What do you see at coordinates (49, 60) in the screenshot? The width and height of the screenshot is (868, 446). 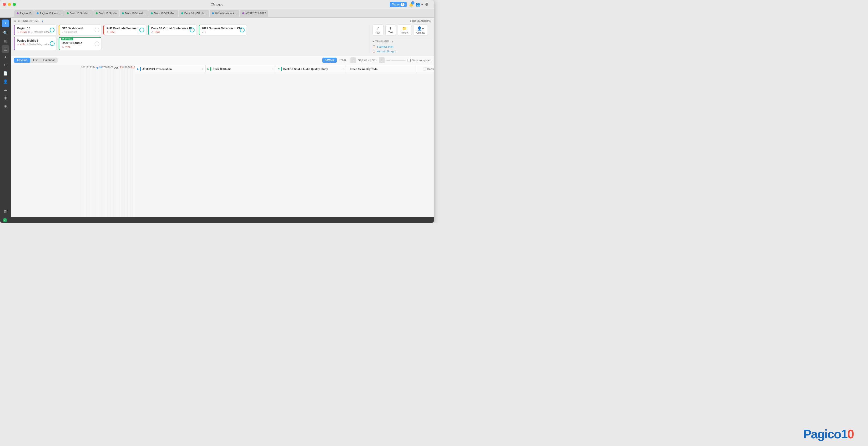 I see `tab-calendar: Calendar` at bounding box center [49, 60].